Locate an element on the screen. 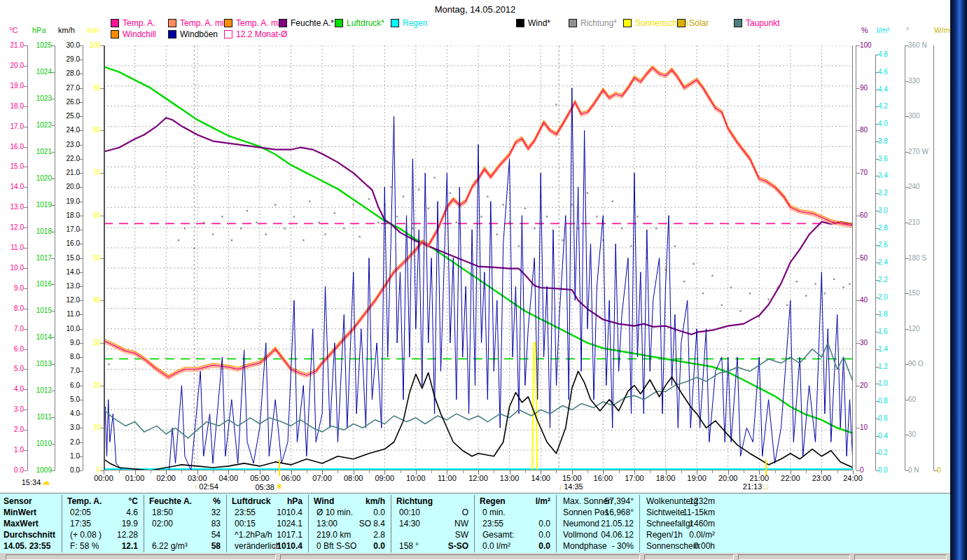  table-col-unit: °C is located at coordinates (118, 501).